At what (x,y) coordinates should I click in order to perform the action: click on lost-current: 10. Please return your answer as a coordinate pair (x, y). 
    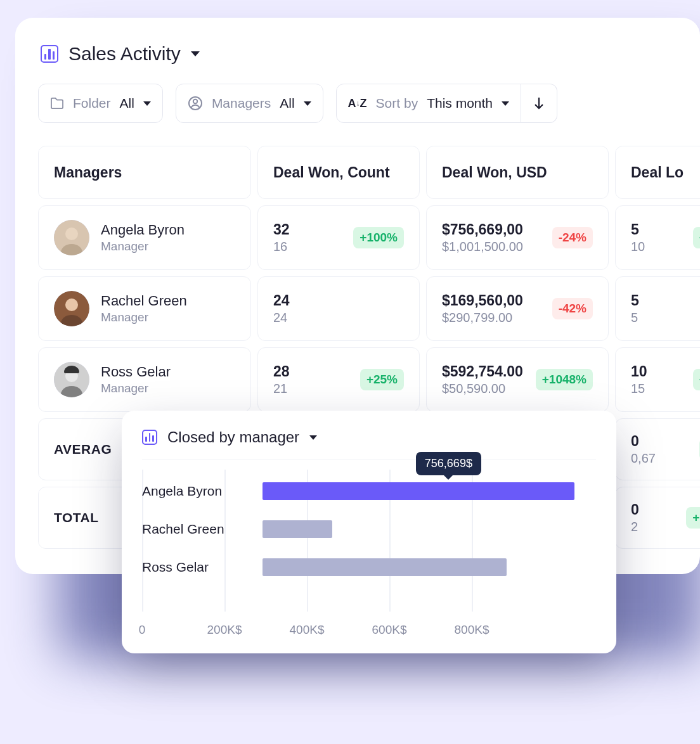
    Looking at the image, I should click on (639, 371).